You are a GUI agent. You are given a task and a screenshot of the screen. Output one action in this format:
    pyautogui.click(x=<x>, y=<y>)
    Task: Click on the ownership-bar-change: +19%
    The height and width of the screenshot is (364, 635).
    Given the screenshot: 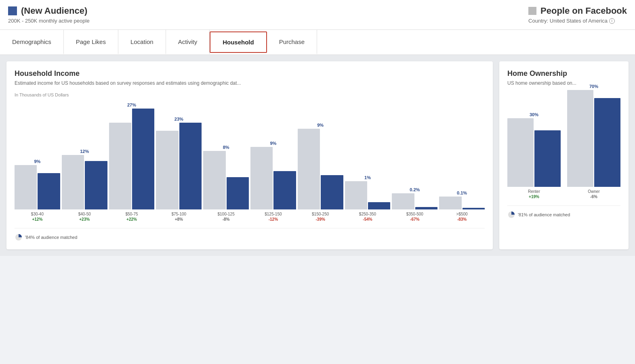 What is the action you would take?
    pyautogui.click(x=534, y=197)
    